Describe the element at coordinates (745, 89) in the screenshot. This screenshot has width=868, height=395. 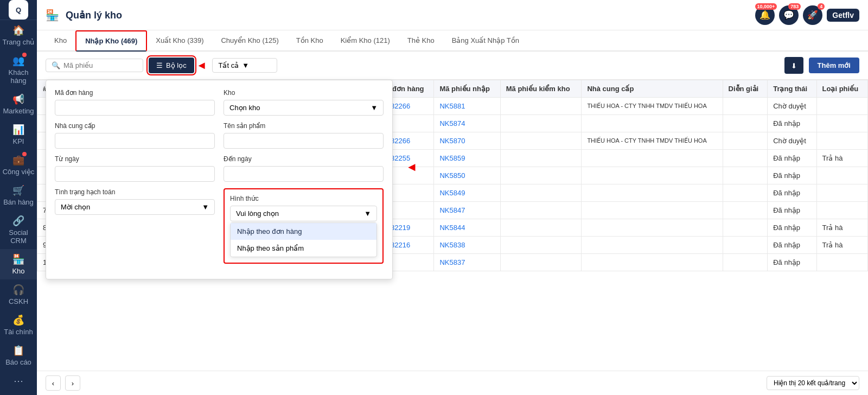
I see `col-dien-giai: Diễn giải` at that location.